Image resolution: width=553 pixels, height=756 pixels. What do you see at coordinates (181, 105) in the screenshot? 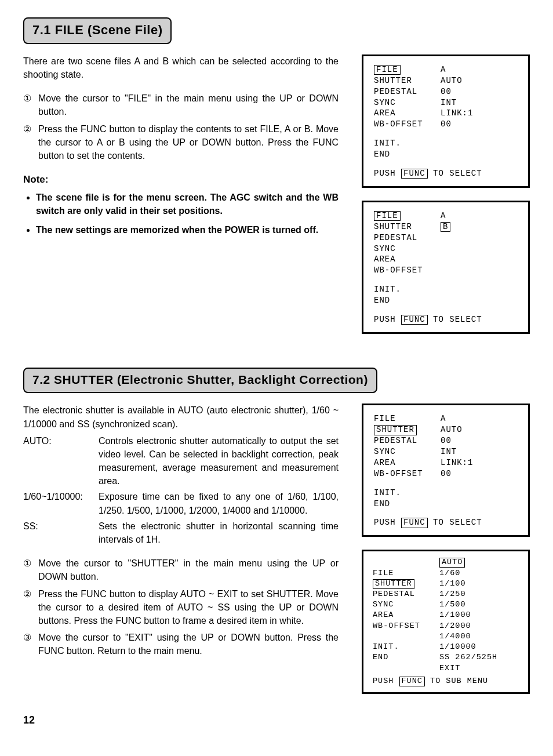
I see `step-1: ①Move the cursor to "FILE" in the main m…` at bounding box center [181, 105].